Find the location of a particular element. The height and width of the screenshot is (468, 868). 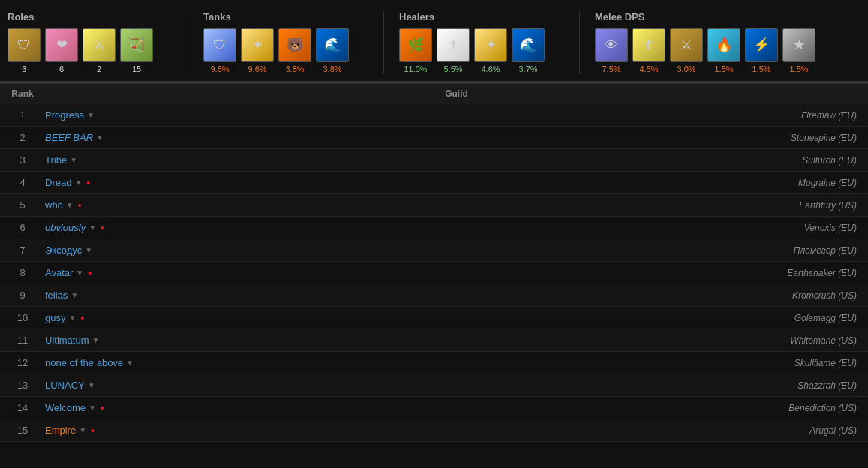

dropdown-arrow-3: ▼ is located at coordinates (74, 160).